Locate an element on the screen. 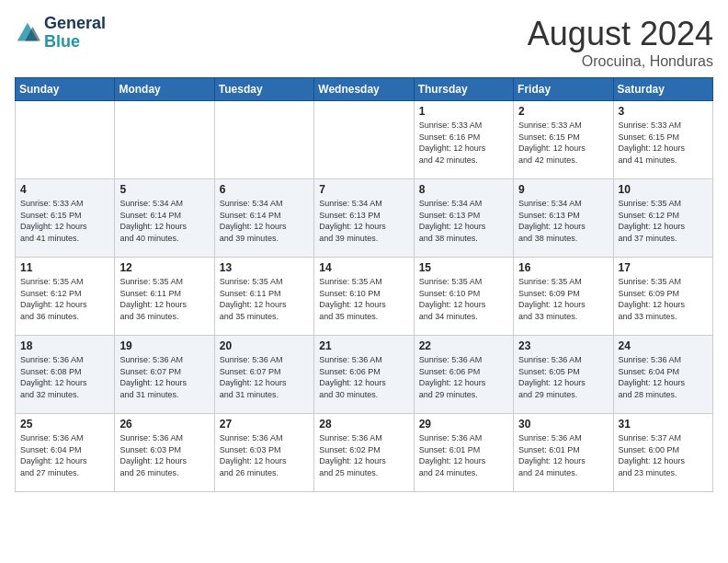  calendar-cell: 22Sunrise: 5:36 AM Sunset: 6:06 PM Dayli… is located at coordinates (463, 375).